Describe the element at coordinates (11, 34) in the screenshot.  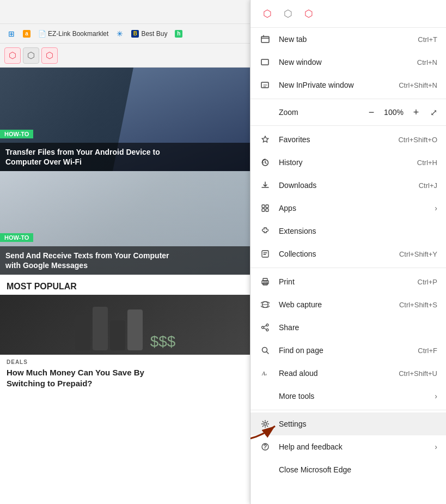
I see `bookmark-windows: ⊞` at that location.